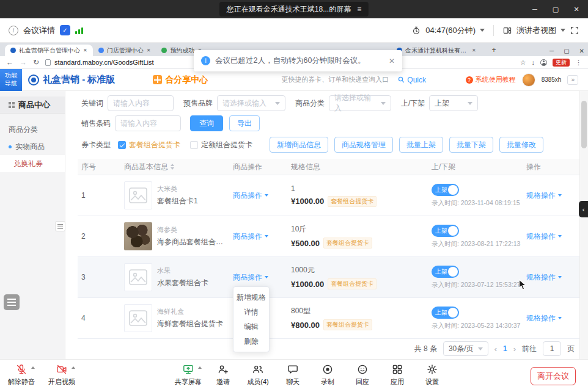  What do you see at coordinates (561, 62) in the screenshot?
I see `update-badge: 更新` at bounding box center [561, 62].